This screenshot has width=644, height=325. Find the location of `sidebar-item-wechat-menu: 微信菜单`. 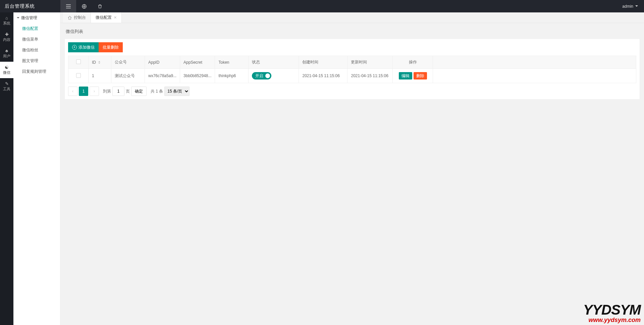

sidebar-item-wechat-menu: 微信菜单 is located at coordinates (37, 39).